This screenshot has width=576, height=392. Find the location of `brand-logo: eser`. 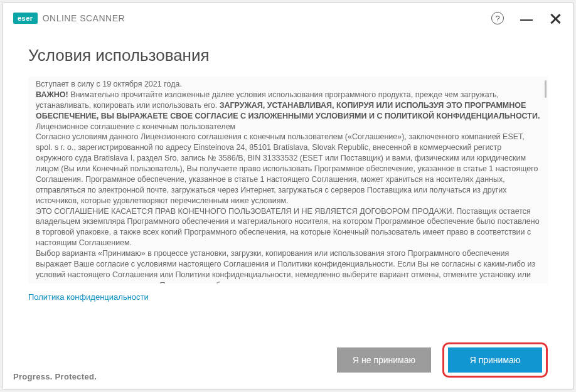

brand-logo: eser is located at coordinates (25, 18).